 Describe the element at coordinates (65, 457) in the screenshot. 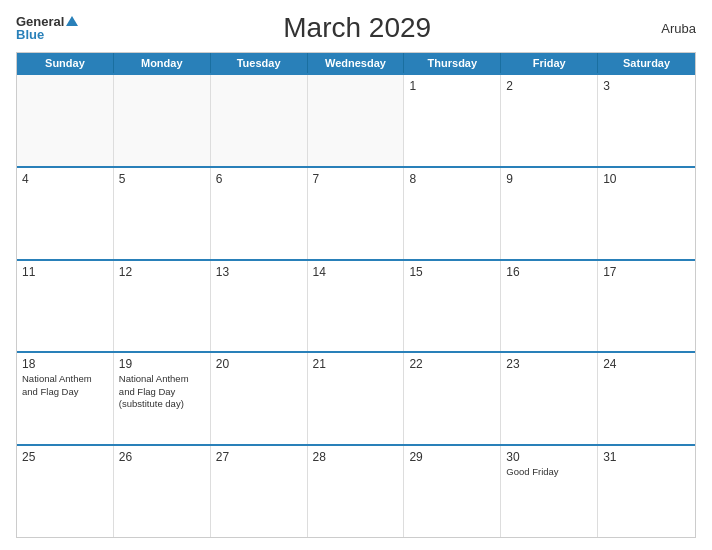

I see `day-number: 25` at that location.